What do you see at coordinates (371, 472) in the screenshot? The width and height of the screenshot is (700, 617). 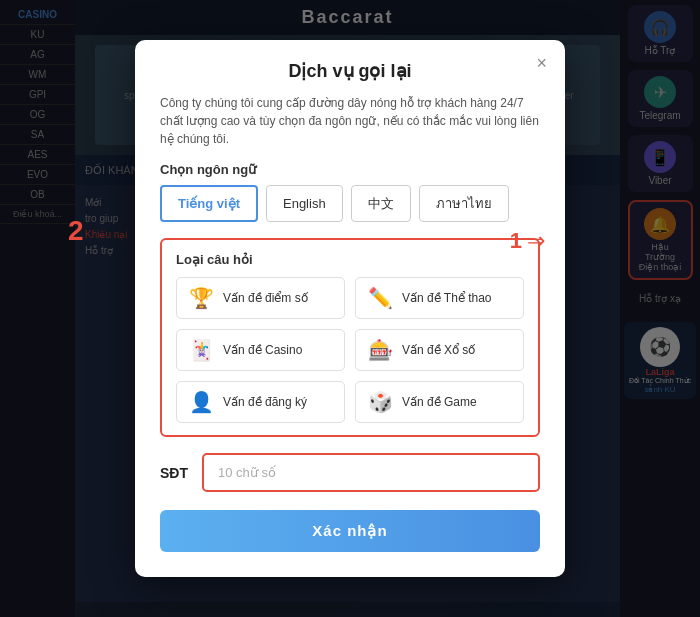 I see `phone-input` at bounding box center [371, 472].